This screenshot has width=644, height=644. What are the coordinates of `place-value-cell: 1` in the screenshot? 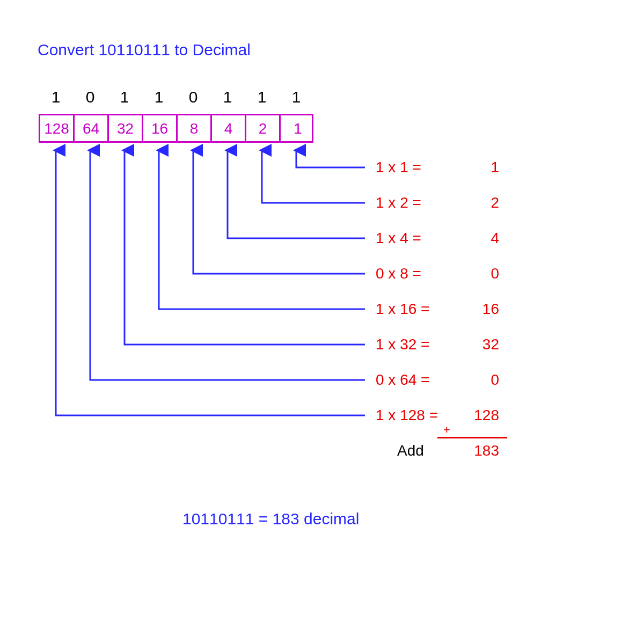 It's located at (298, 128).